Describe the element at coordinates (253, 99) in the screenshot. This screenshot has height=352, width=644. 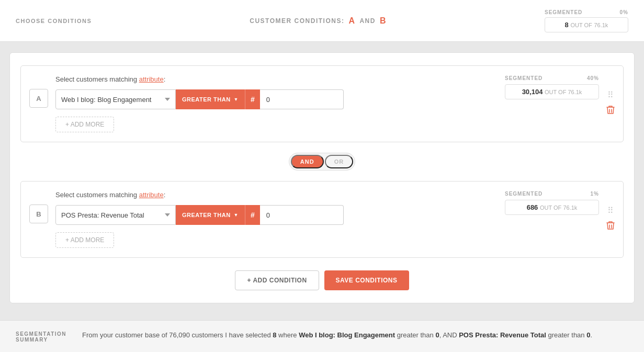
I see `condition-a-hash-symbol: #` at that location.